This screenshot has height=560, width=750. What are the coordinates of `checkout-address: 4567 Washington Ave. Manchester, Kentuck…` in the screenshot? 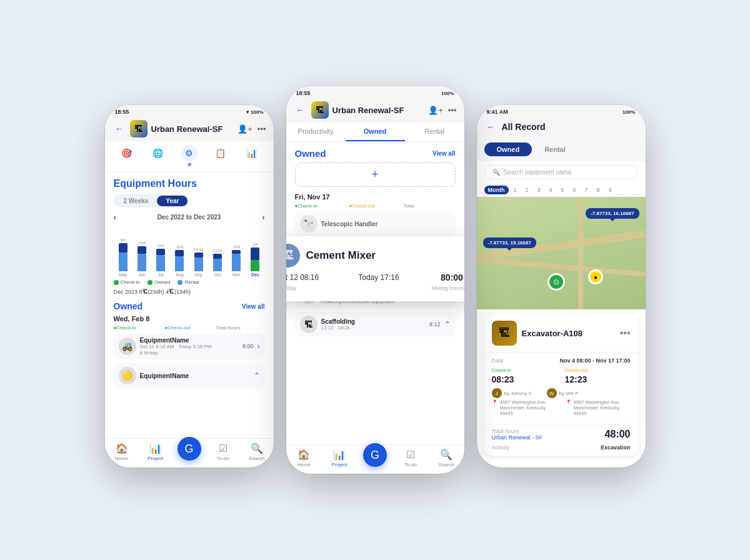 It's located at (602, 408).